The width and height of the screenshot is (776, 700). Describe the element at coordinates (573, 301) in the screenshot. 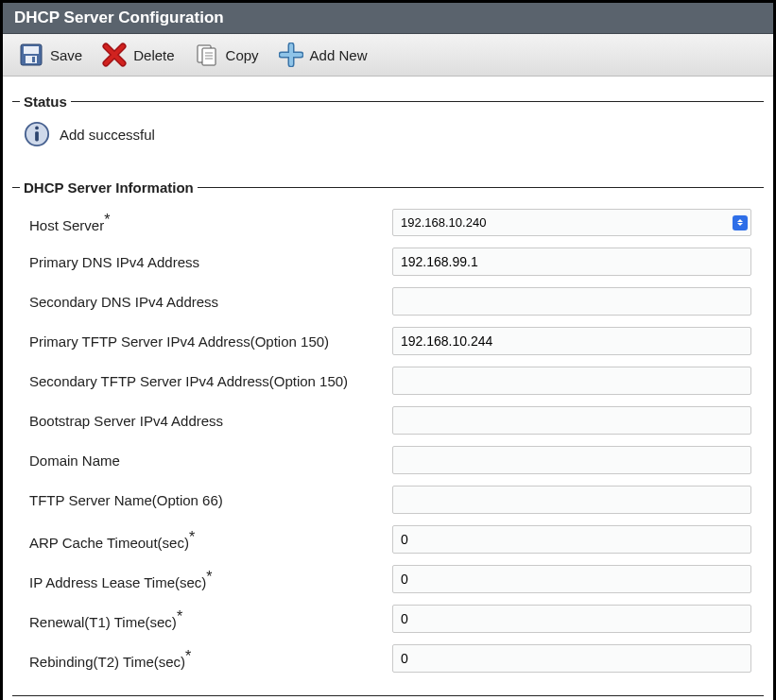

I see `secondary_dns-control` at that location.